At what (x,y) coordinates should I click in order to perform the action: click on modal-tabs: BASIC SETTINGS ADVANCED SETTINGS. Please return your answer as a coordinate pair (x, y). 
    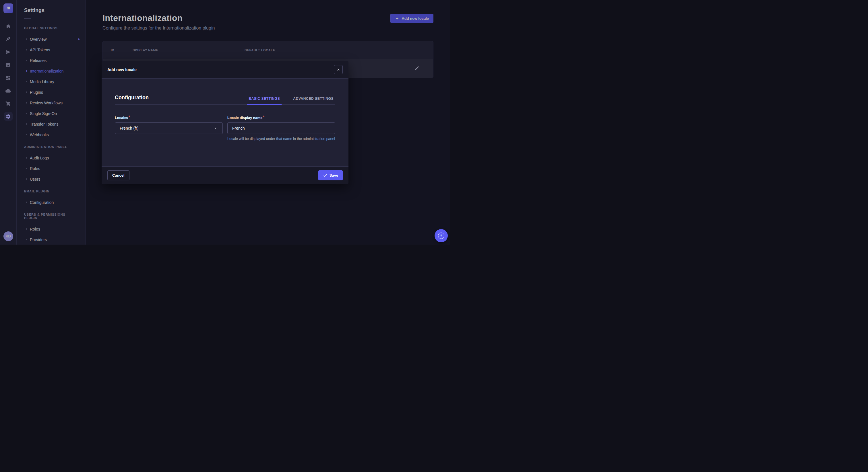
    Looking at the image, I should click on (291, 100).